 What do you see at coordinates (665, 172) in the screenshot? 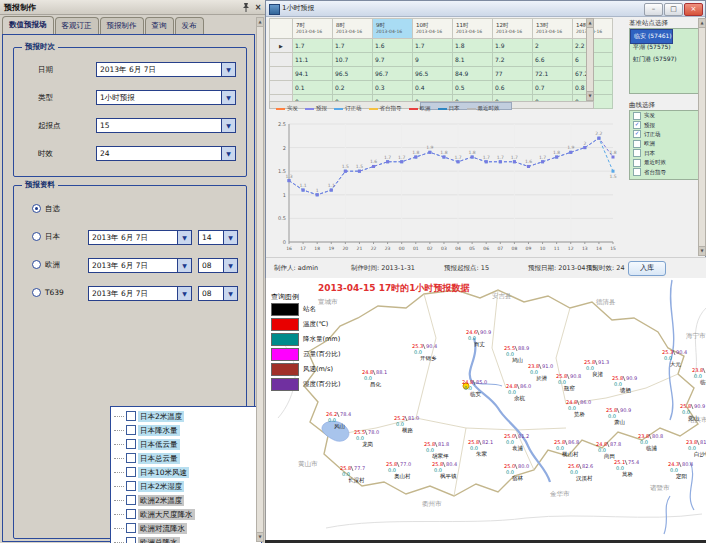
I see `curve-item-6: 省台指导` at bounding box center [665, 172].